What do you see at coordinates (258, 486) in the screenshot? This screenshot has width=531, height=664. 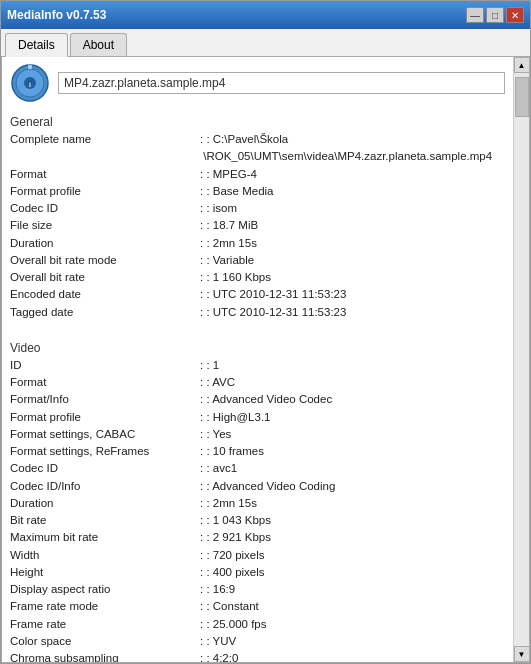 I see `info-row: Codec ID/Info: Advanced Video Coding` at bounding box center [258, 486].